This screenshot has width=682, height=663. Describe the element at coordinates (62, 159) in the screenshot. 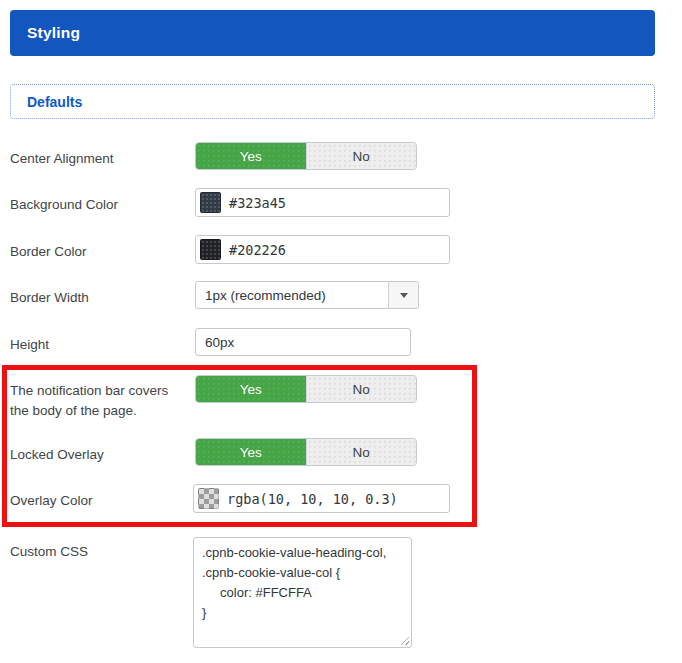

I see `center-alignment-label: Center Alignment` at that location.